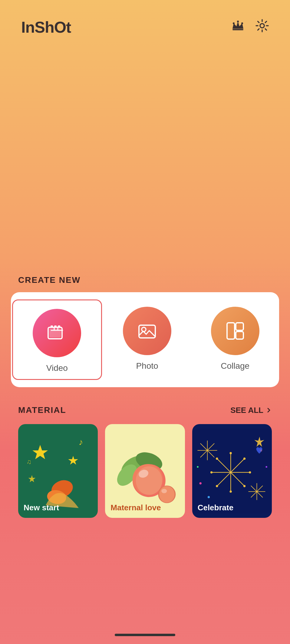 The width and height of the screenshot is (290, 644). What do you see at coordinates (147, 366) in the screenshot?
I see `photo-label: Photo` at bounding box center [147, 366].